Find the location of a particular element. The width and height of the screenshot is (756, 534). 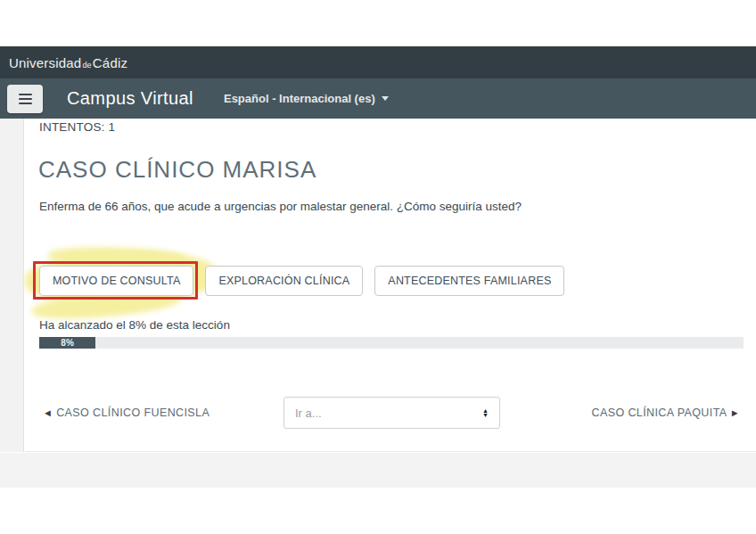

progress-bar: 8% is located at coordinates (391, 342).